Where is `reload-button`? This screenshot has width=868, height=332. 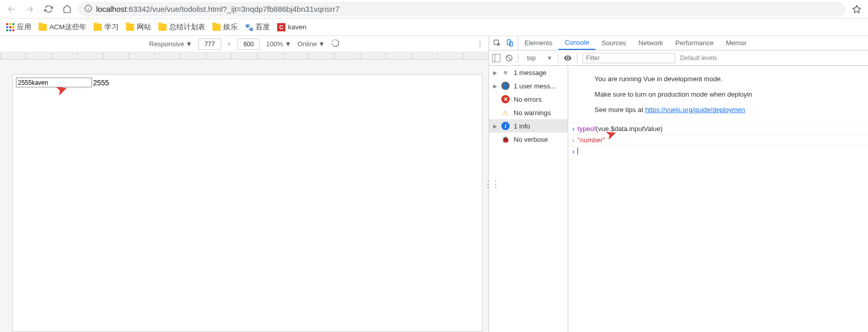
reload-button is located at coordinates (48, 9).